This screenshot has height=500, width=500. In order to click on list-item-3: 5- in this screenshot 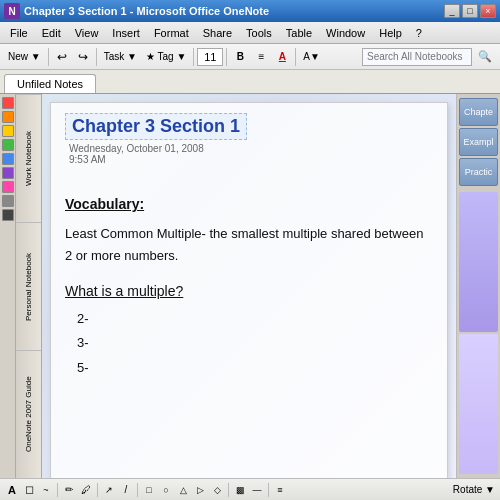, I will do `click(255, 368)`.